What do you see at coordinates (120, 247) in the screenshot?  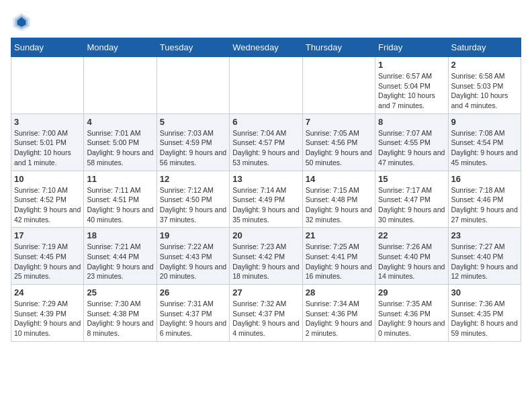 I see `day-info: Sunrise: 7:21 AM` at bounding box center [120, 247].